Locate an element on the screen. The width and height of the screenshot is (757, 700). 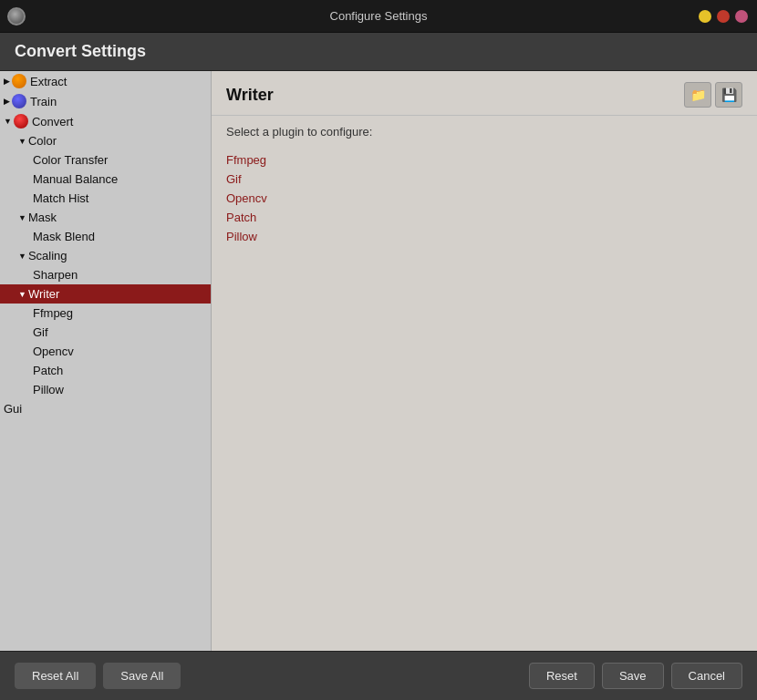
panel-title: Writer is located at coordinates (250, 95).